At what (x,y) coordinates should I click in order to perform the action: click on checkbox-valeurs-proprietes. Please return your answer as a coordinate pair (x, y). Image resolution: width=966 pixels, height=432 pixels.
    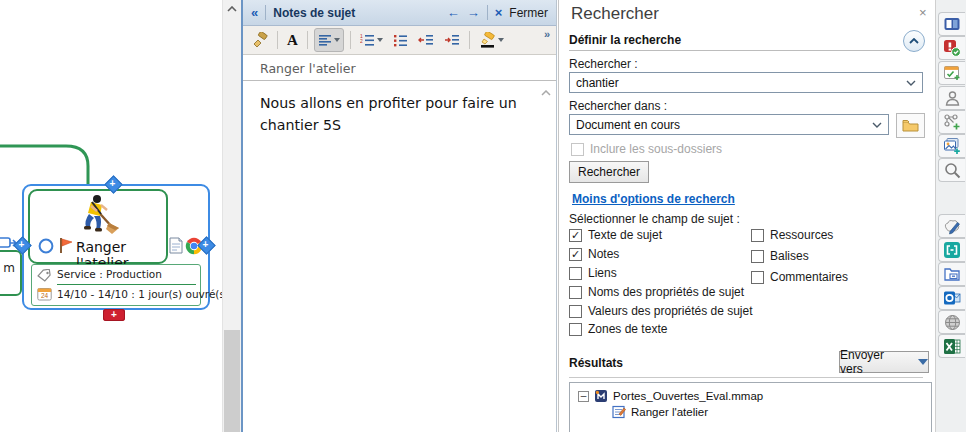
    Looking at the image, I should click on (576, 312).